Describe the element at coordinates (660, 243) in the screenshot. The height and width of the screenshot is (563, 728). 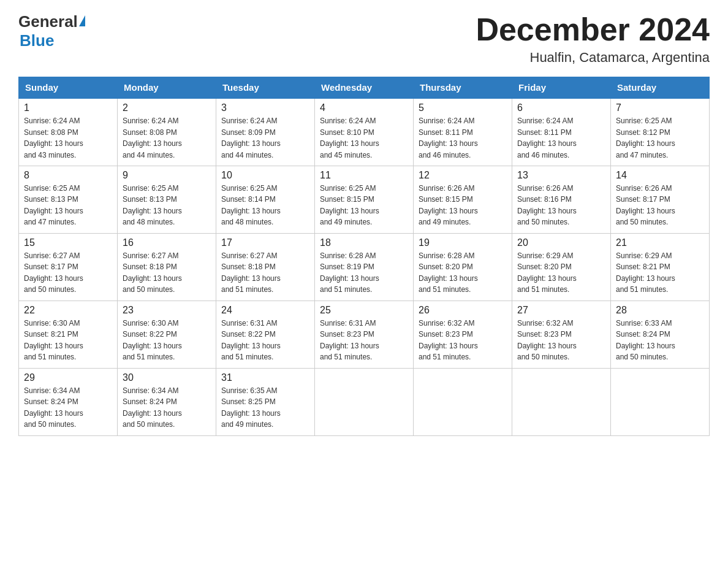
I see `day-number: 21` at that location.